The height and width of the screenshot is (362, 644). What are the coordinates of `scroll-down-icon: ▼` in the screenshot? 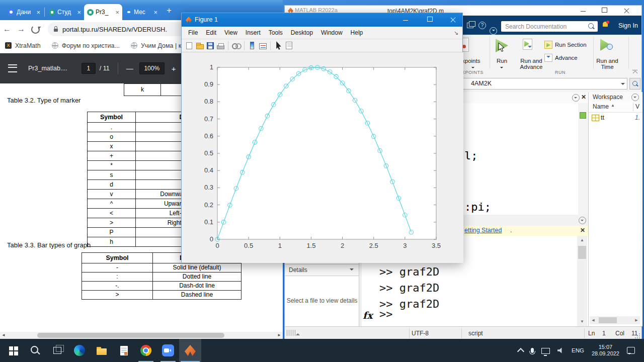 It's located at (582, 322).